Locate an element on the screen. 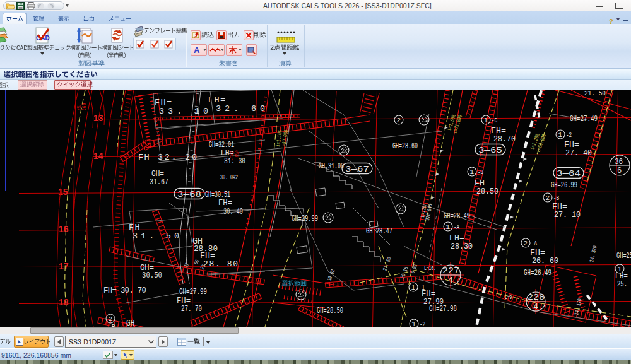 The height and width of the screenshot is (364, 631). svg-text: 30.50 is located at coordinates (152, 276).